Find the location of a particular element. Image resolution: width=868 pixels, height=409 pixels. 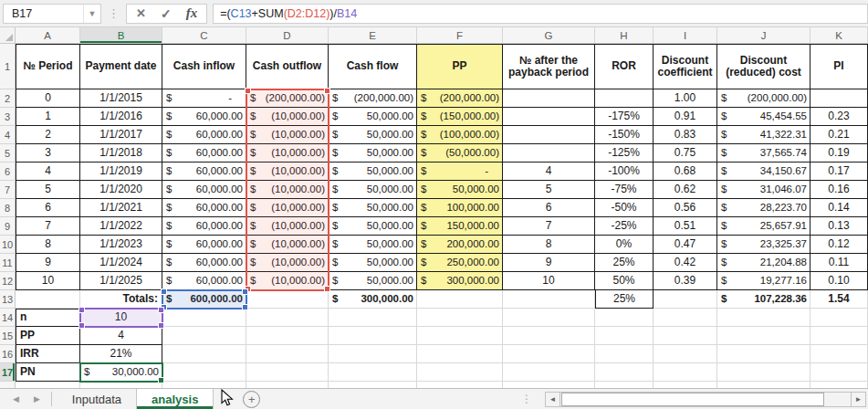

cell-G11: 9 is located at coordinates (549, 263).